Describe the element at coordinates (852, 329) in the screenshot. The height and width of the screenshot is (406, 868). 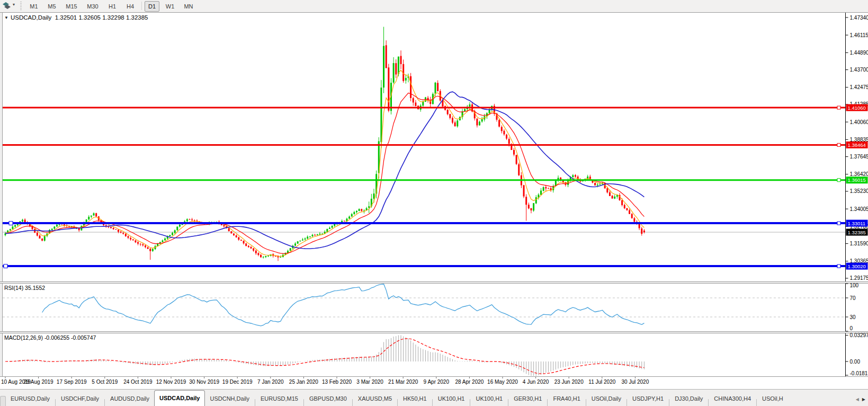
I see `rsi-tick-label: 0` at that location.